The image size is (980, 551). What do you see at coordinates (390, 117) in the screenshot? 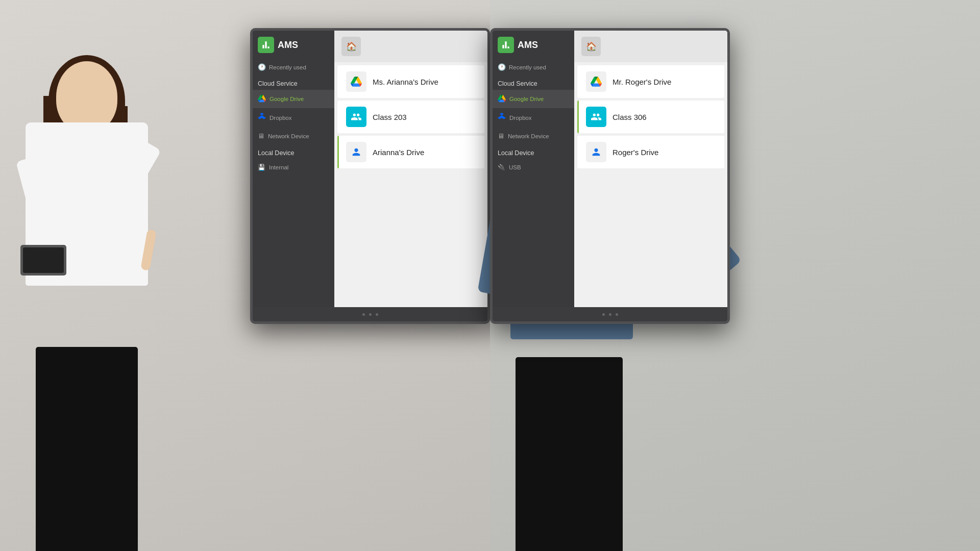
I see `class-203-name: Class 203` at bounding box center [390, 117].